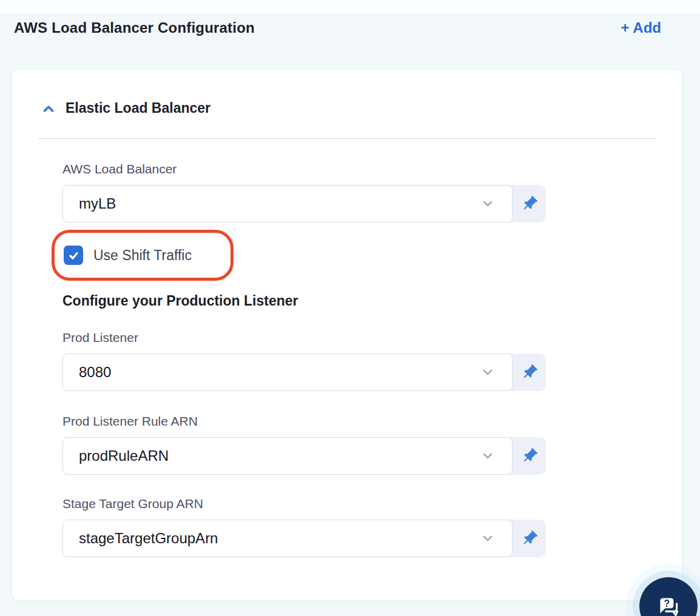  I want to click on page-header: AWS Load Balancer Configuration + Add, so click(337, 28).